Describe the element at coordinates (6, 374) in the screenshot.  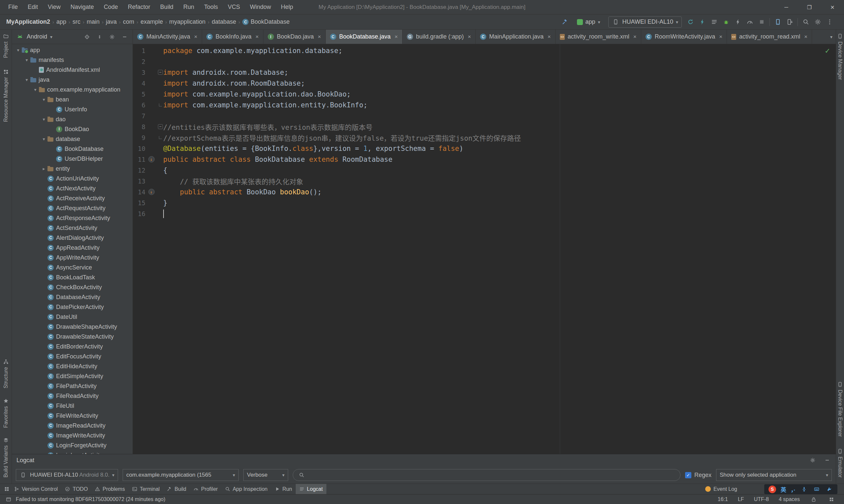
I see `tool-stripe-button-structure: Structure` at that location.